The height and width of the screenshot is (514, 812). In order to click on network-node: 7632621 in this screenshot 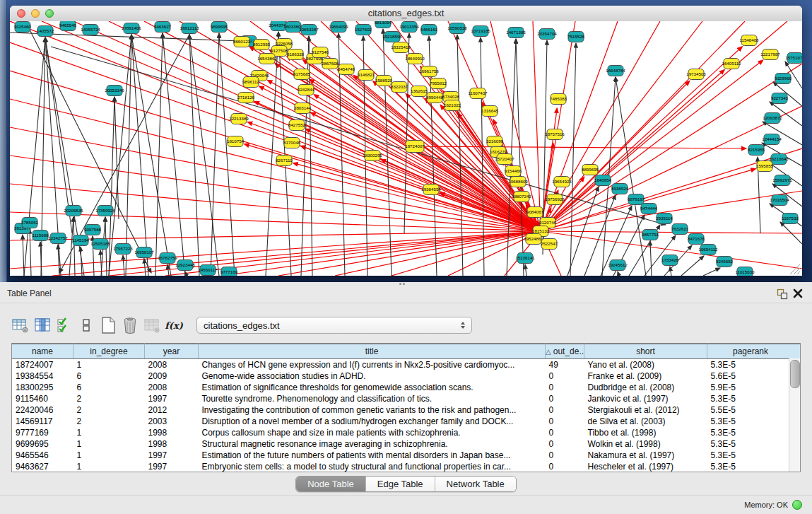, I will do `click(680, 229)`.